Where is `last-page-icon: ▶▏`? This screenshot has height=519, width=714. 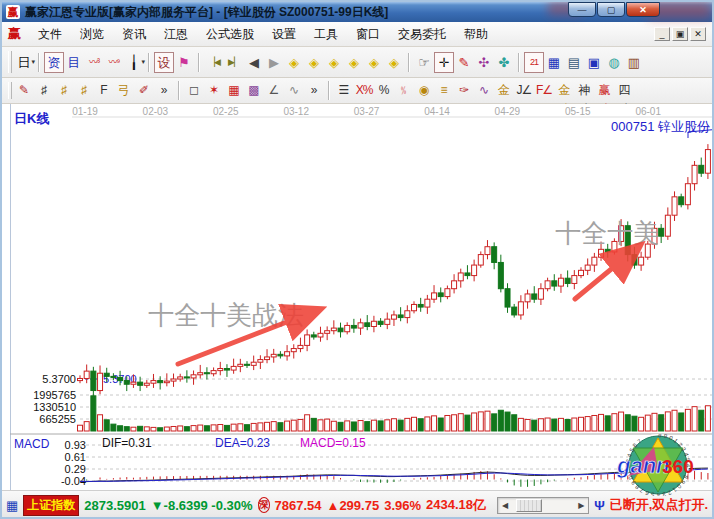 last-page-icon: ▶▏ is located at coordinates (234, 62).